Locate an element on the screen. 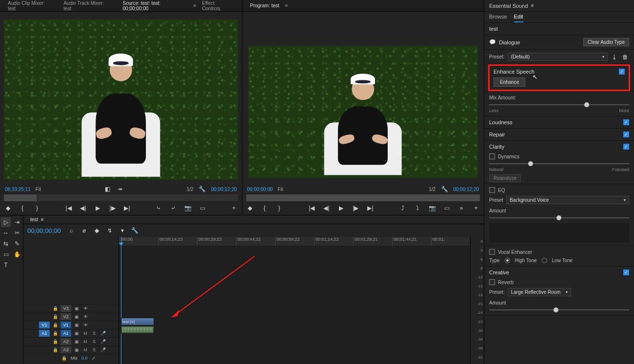  clarity-label: Clarity is located at coordinates (496, 147).